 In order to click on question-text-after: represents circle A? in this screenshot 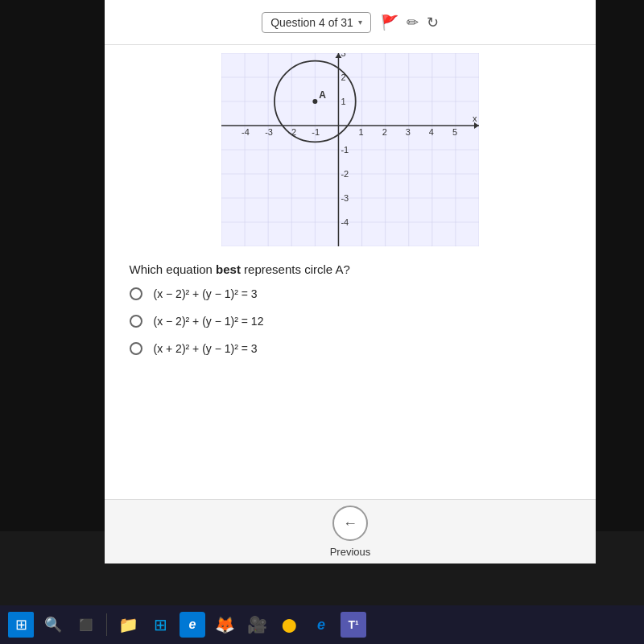, I will do `click(295, 269)`.